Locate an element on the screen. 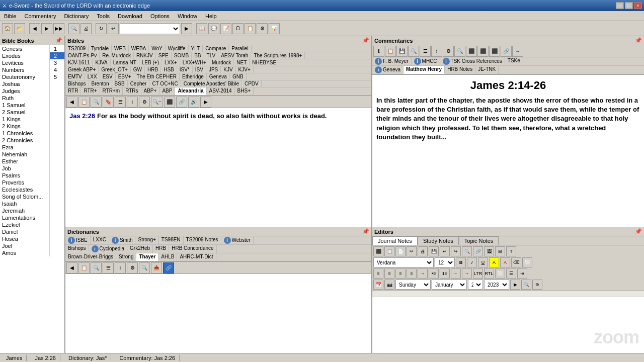 The width and height of the screenshot is (644, 362). menu-help: Help is located at coordinates (211, 16).